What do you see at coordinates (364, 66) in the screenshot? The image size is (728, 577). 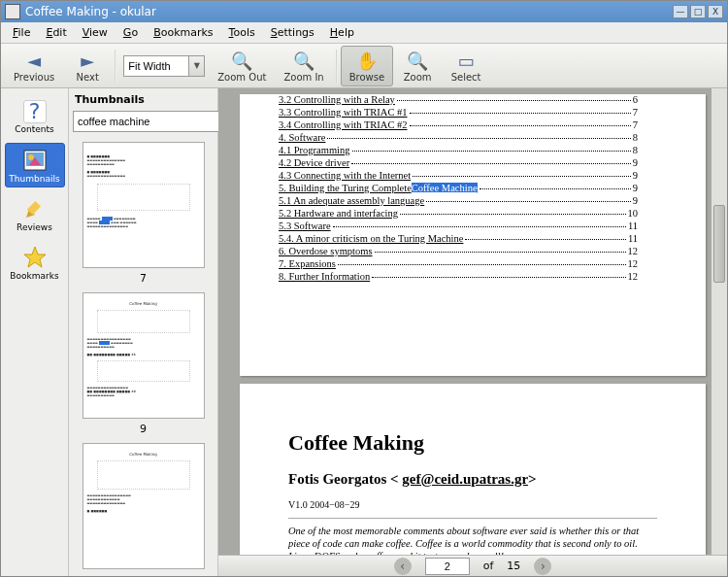 I see `toolbar: ◄ Previous ► Next ▼ 🔍 Zoom Out 🔍 Zoom In…` at bounding box center [364, 66].